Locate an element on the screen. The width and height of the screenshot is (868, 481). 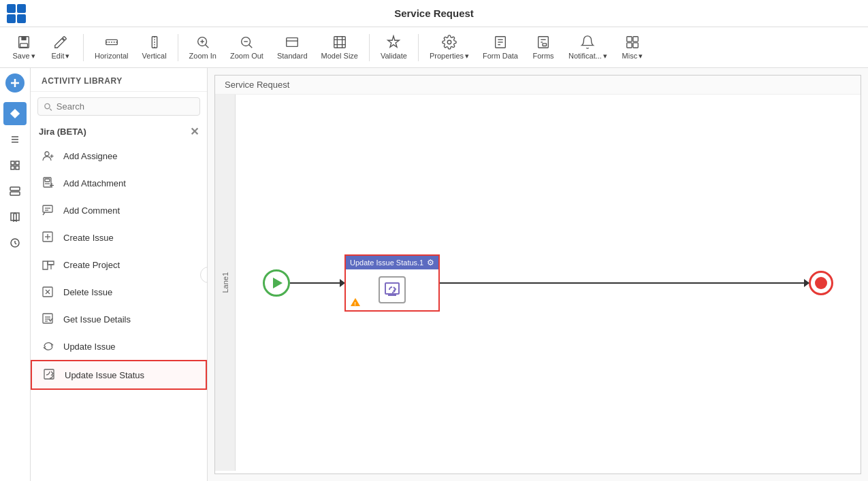
activity-item-add-comment: Add Comment is located at coordinates (118, 210).